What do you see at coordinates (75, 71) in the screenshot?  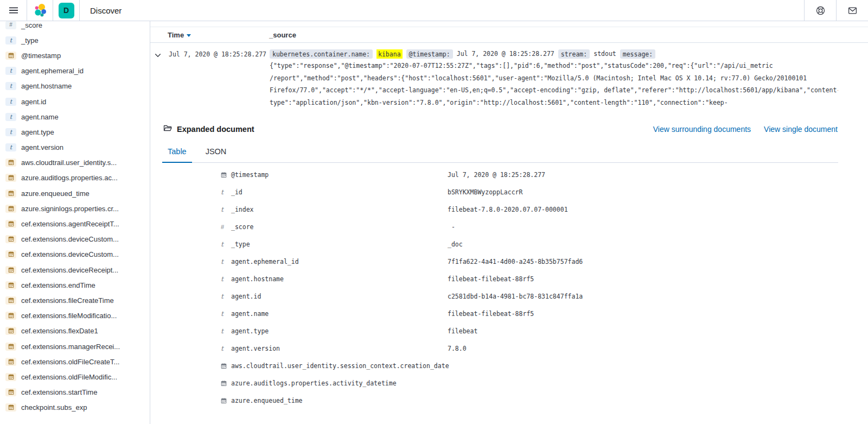 I see `sidebar-field-agent-ephemeral-id: tagent.ephemeral_id` at bounding box center [75, 71].